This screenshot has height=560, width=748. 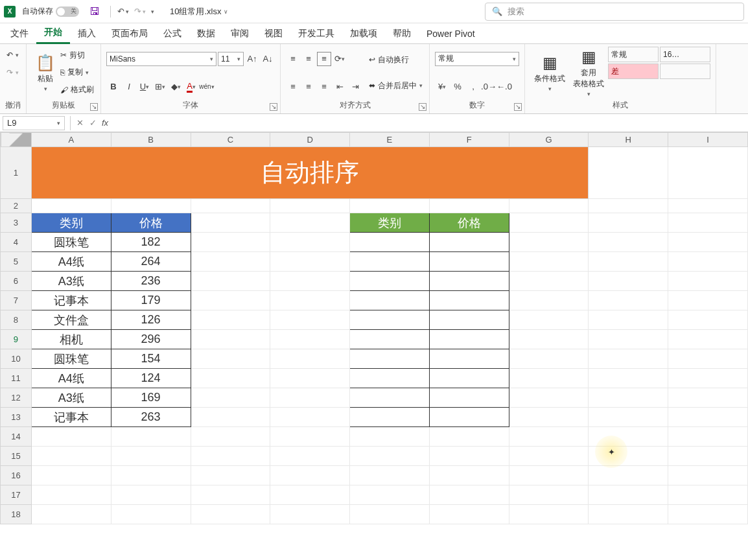 I want to click on align-left-icon: ≡, so click(x=293, y=87).